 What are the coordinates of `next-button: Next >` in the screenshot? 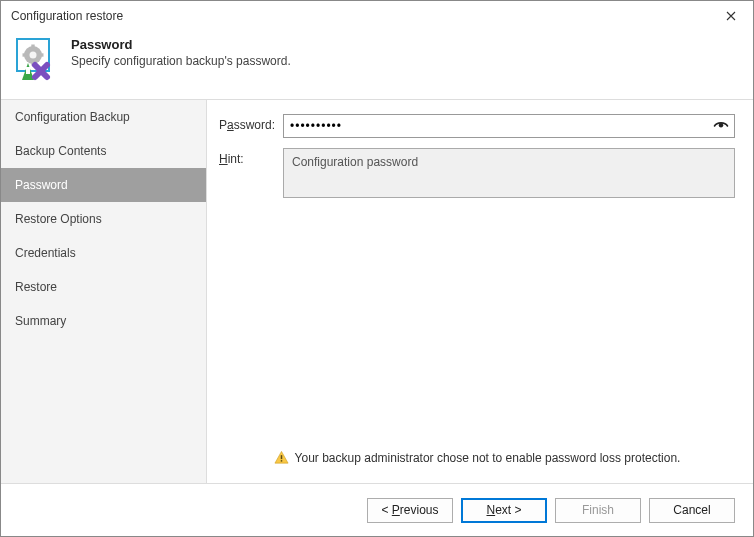 It's located at (504, 510).